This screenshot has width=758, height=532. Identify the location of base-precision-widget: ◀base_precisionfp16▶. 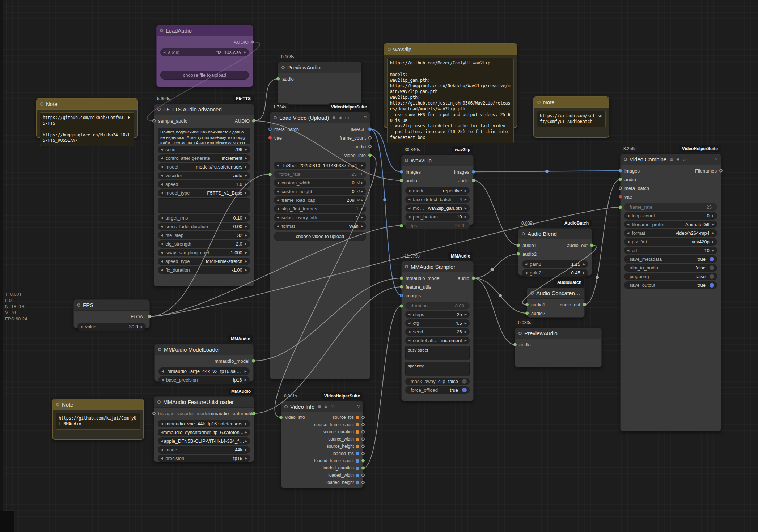
(204, 380).